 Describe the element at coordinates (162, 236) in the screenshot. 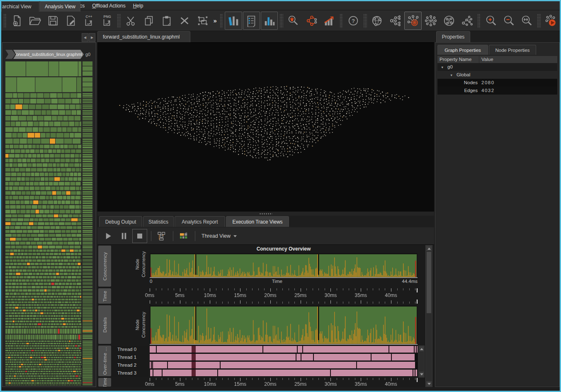

I see `graph-tree-view-button` at that location.